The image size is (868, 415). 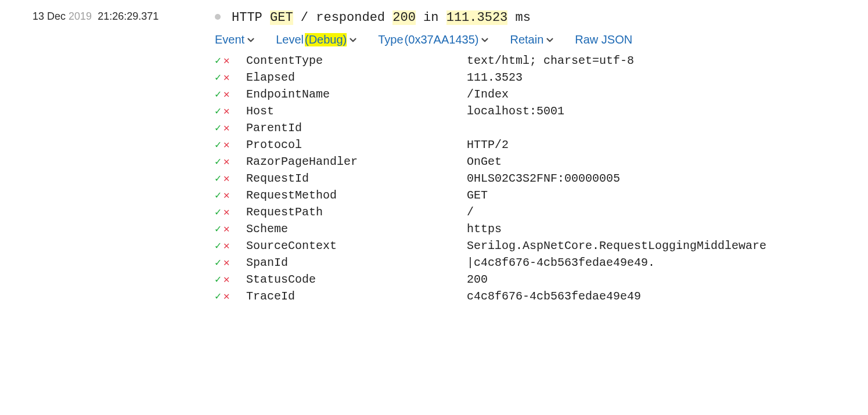 I want to click on type-dropdown: Type (0x37AA1435), so click(x=434, y=39).